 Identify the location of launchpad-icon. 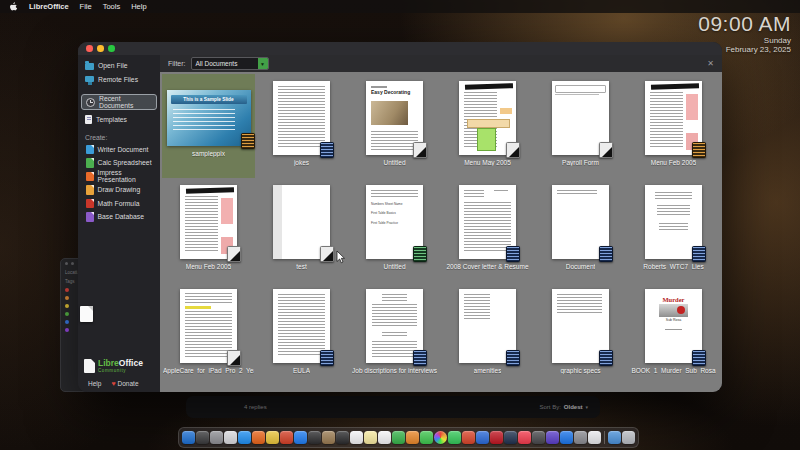
(216, 438).